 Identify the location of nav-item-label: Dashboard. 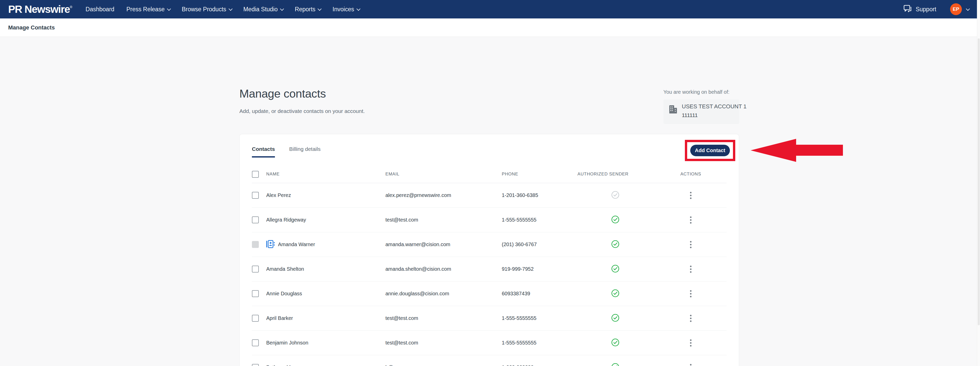
(100, 9).